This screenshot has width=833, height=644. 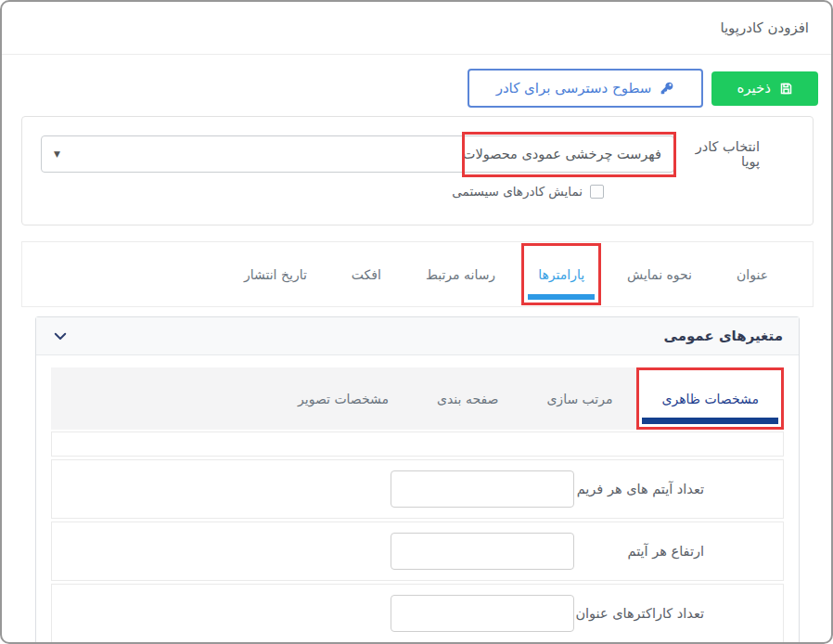 I want to click on system-boxes-checkbox-label: نمایش کادرهای سیستمی, so click(x=518, y=191).